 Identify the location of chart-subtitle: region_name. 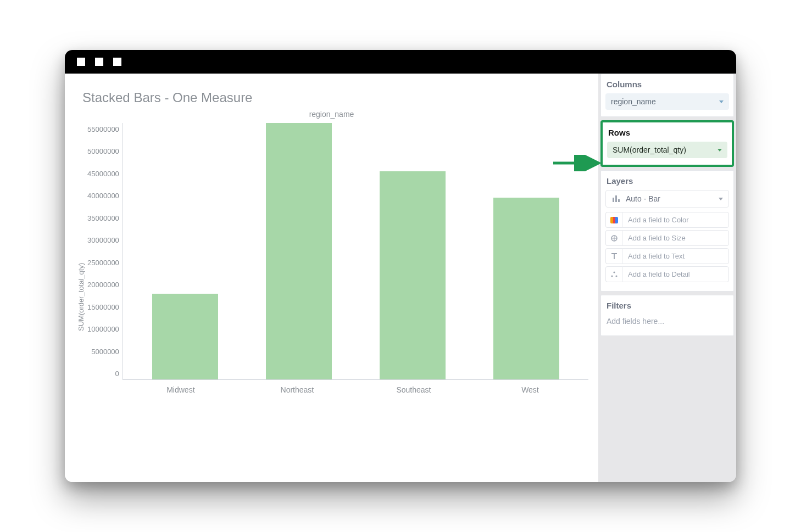
(332, 114).